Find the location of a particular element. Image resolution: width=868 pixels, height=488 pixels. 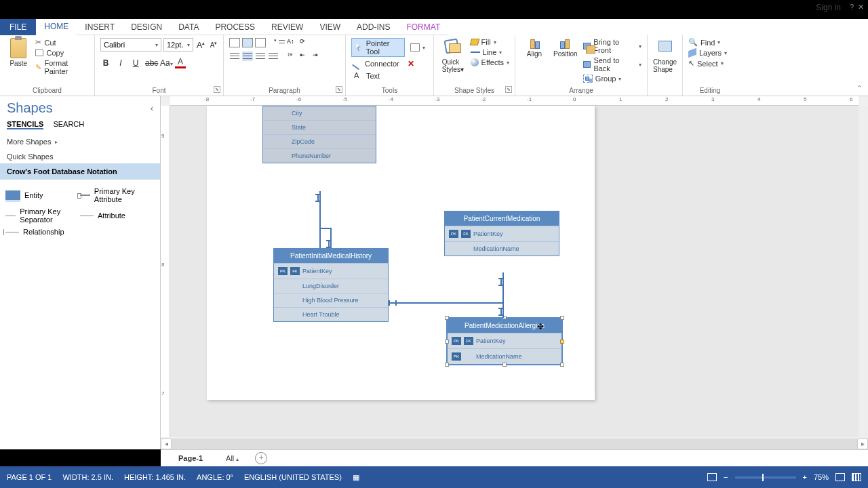

case-button: Aa▾ is located at coordinates (165, 63).